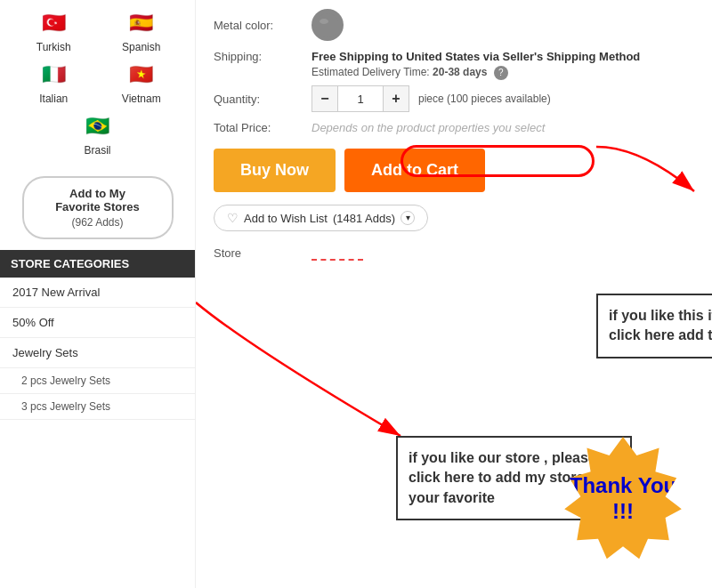  I want to click on total-price-value: Depends on the product properties you se…, so click(428, 128).